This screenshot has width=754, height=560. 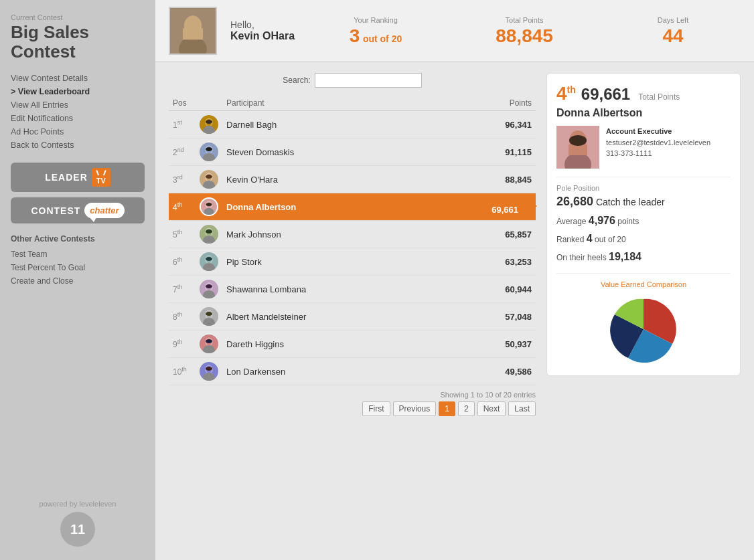 What do you see at coordinates (324, 124) in the screenshot?
I see `participant-name: Darnell Bagh` at bounding box center [324, 124].